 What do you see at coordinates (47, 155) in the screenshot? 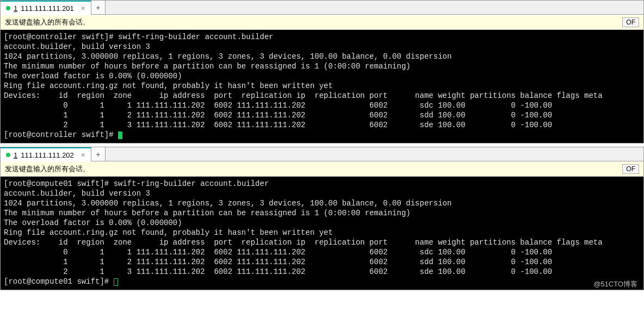
I see `tab-title: 111.111.111.202` at bounding box center [47, 155].